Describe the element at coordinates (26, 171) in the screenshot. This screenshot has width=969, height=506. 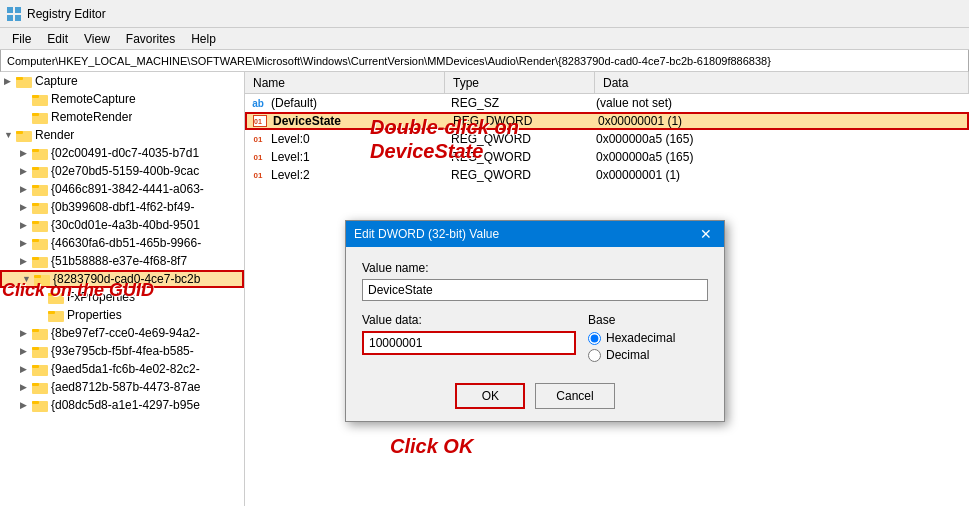
I see `arrow-guid1: ▶` at that location.